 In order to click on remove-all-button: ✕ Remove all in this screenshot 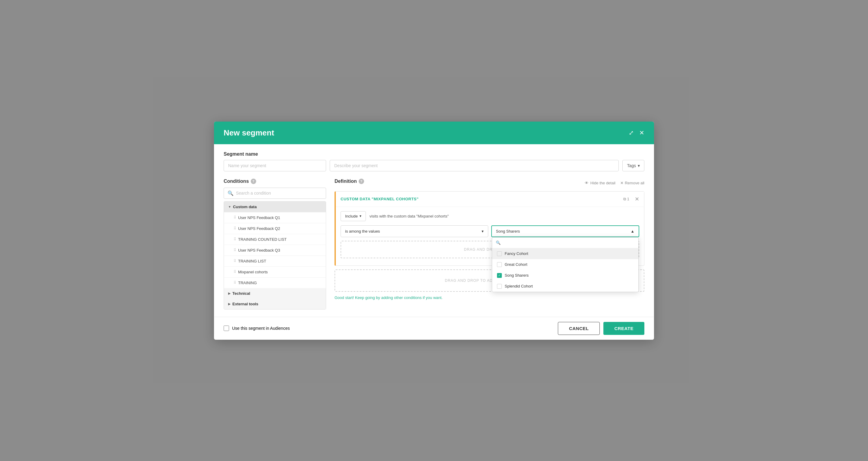, I will do `click(632, 183)`.